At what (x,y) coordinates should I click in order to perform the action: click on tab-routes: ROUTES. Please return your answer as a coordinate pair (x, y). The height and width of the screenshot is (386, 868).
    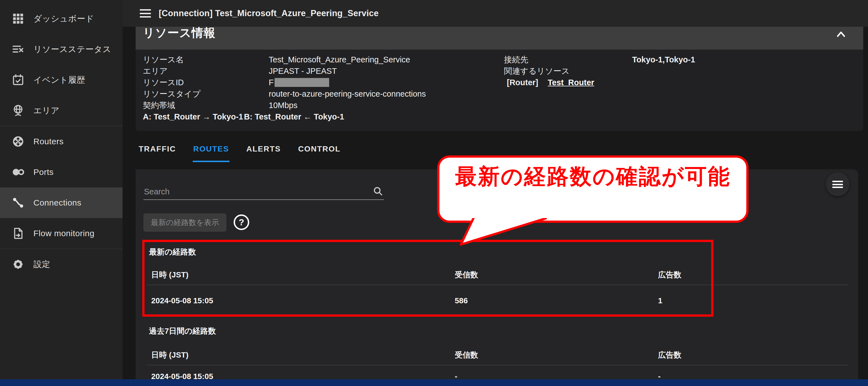
    Looking at the image, I should click on (211, 151).